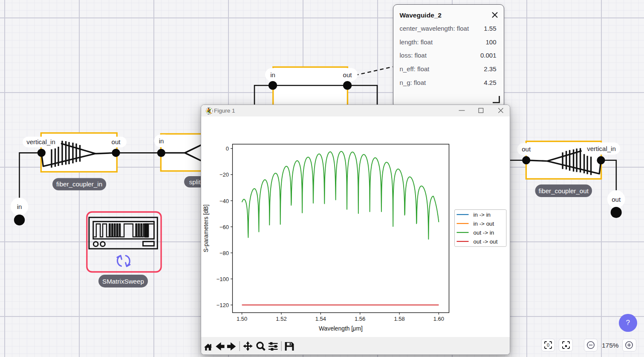  What do you see at coordinates (483, 223) in the screenshot?
I see `svg-text: in -> out` at bounding box center [483, 223].